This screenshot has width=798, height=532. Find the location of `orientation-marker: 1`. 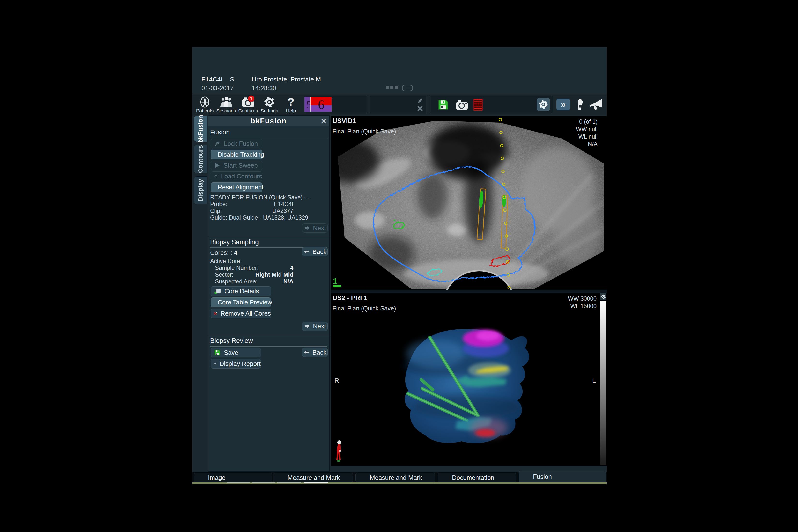

orientation-marker: 1 is located at coordinates (337, 282).